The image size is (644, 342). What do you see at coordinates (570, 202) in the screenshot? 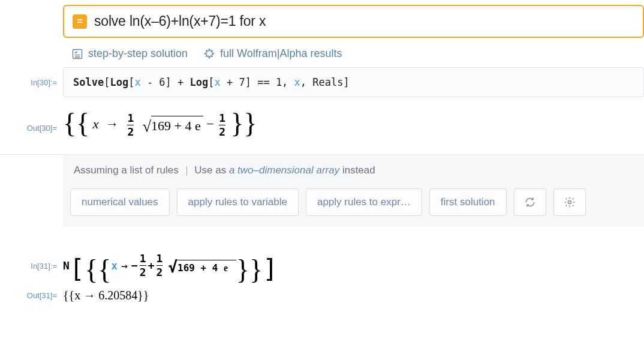
I see `chip-settings-button` at bounding box center [570, 202].